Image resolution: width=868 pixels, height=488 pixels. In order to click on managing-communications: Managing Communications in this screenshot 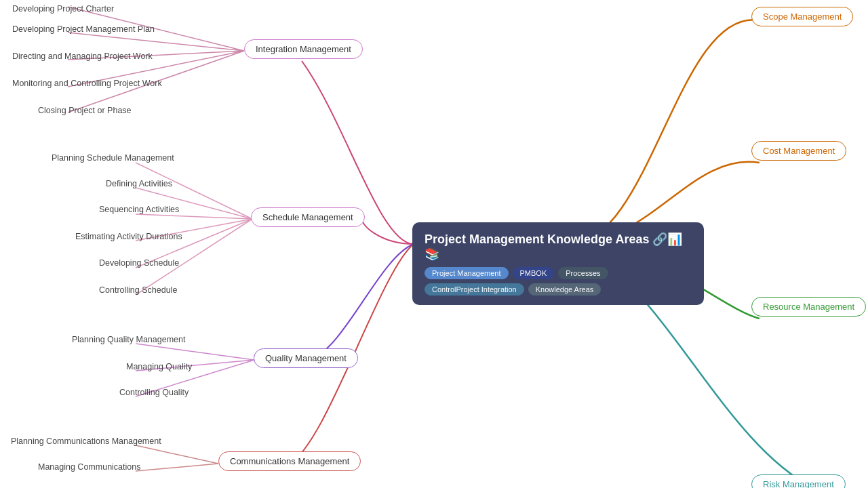, I will do `click(90, 467)`.